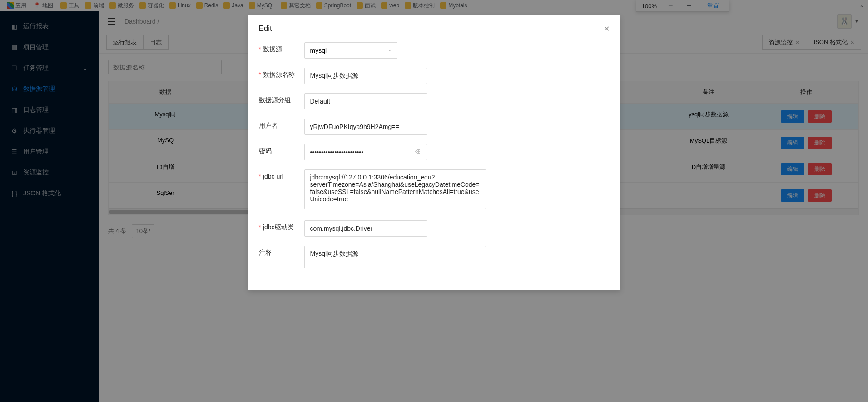 This screenshot has height=402, width=868. I want to click on label-username: 用户名, so click(282, 124).